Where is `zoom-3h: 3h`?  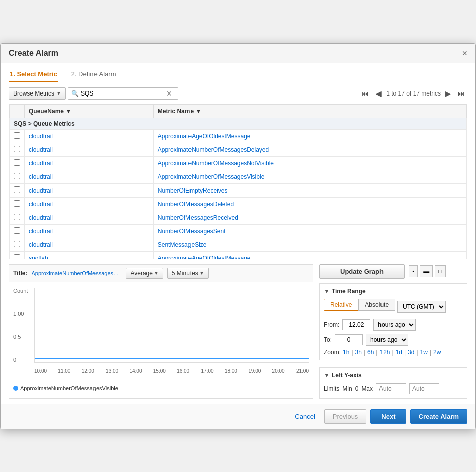
zoom-3h: 3h is located at coordinates (359, 352).